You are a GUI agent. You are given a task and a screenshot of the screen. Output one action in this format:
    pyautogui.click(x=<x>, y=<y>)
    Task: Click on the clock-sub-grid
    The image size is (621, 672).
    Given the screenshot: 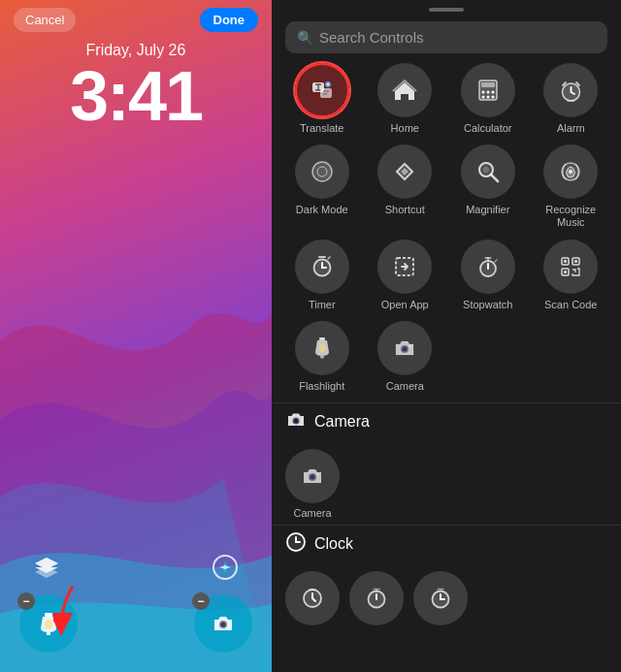 What is the action you would take?
    pyautogui.click(x=446, y=597)
    